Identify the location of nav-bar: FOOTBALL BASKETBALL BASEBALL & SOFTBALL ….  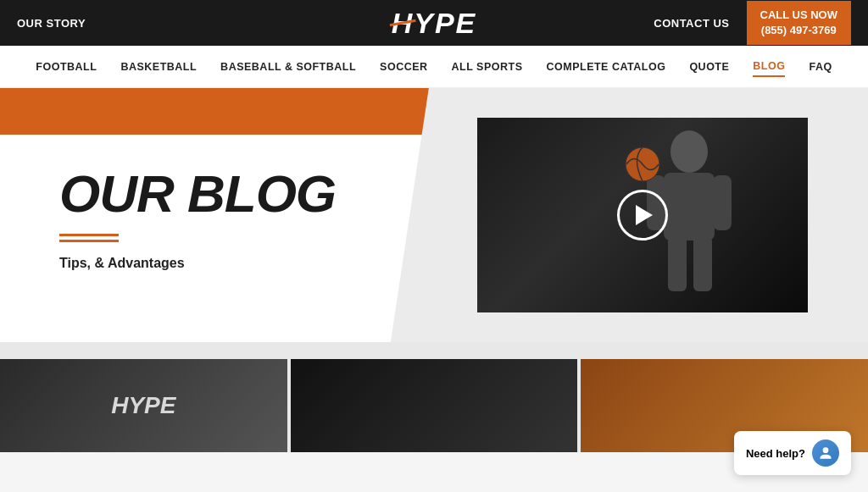
(434, 67).